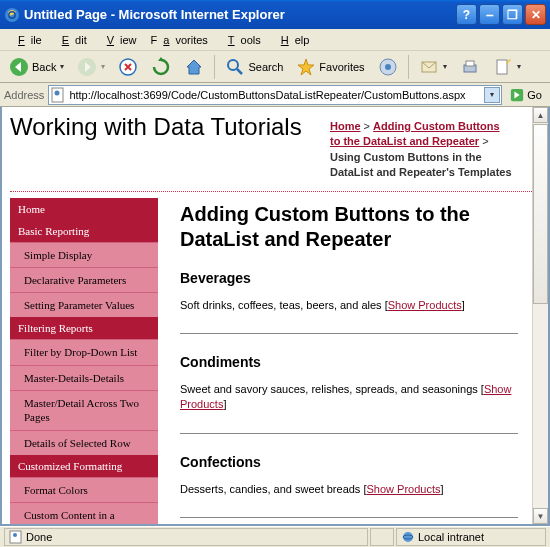 The width and height of the screenshot is (550, 547). I want to click on scroll-down-icon: ▼, so click(540, 516).